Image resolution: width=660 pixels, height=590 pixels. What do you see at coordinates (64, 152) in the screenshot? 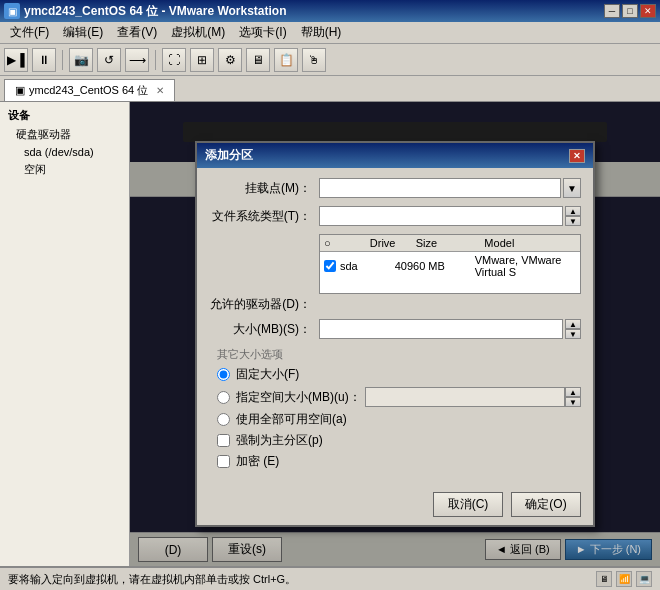
I see `sidebar-item-sda: sda (/dev/sda)` at bounding box center [64, 152].